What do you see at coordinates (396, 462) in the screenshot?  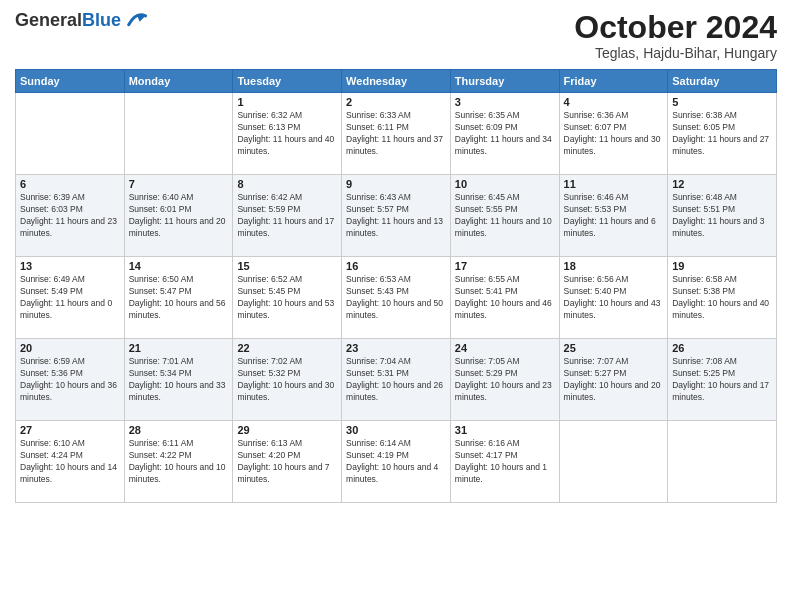 I see `calendar-cell: 30Sunrise: 6:14 AMSunset: 4:19 PMDayligh…` at bounding box center [396, 462].